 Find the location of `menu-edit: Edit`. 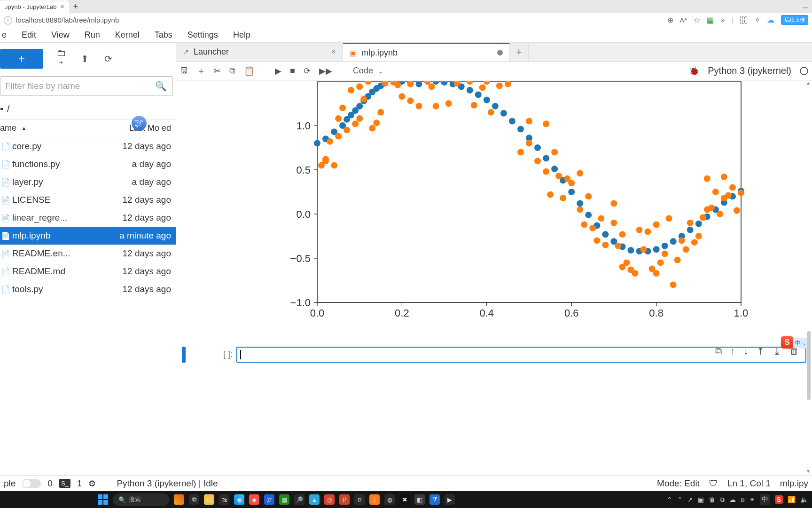

menu-edit: Edit is located at coordinates (29, 35).